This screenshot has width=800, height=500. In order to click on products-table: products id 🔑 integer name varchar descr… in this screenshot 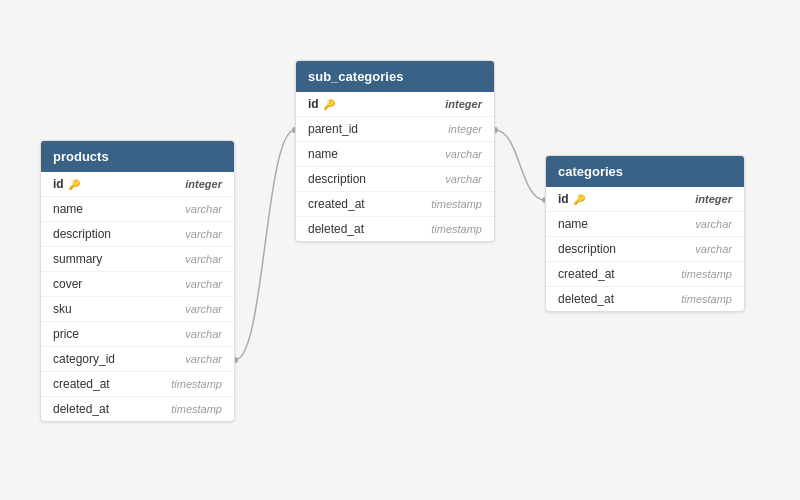, I will do `click(138, 281)`.